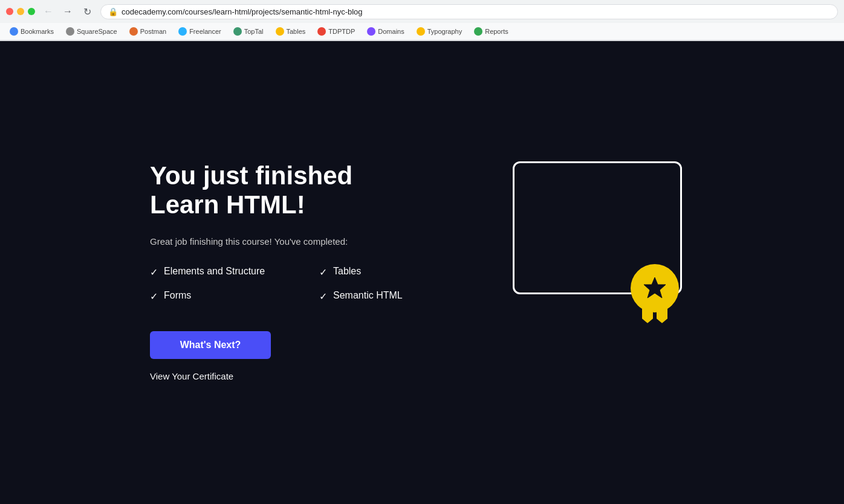  Describe the element at coordinates (307, 242) in the screenshot. I see `subtitle-text: Great job finishing this course! You've …` at that location.